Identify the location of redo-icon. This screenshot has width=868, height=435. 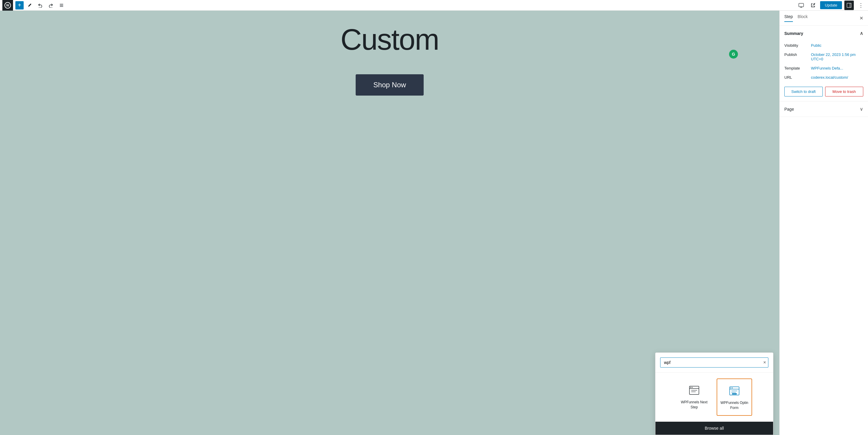
(51, 5).